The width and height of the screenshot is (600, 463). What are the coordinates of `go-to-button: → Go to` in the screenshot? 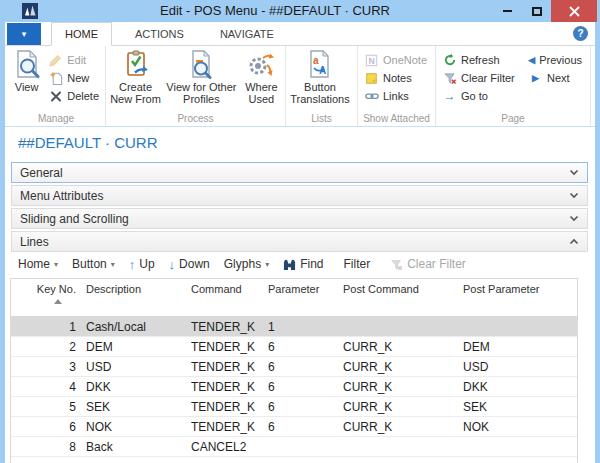 It's located at (481, 96).